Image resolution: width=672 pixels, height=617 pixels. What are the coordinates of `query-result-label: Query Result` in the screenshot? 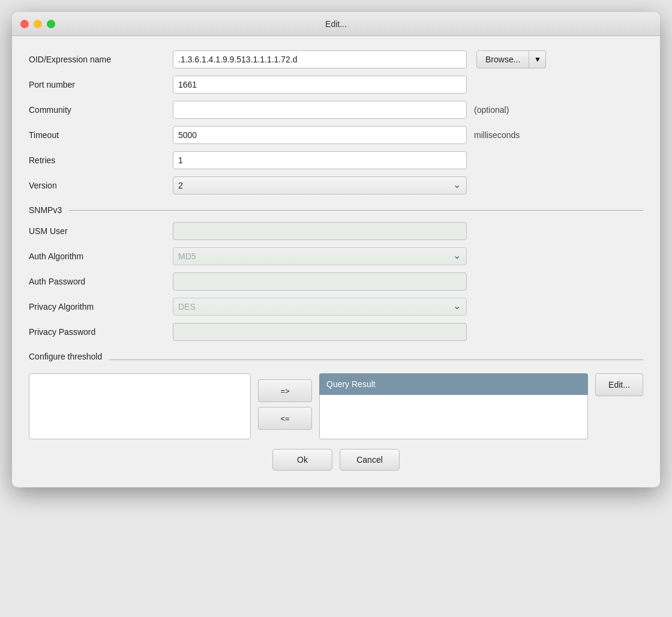 It's located at (351, 384).